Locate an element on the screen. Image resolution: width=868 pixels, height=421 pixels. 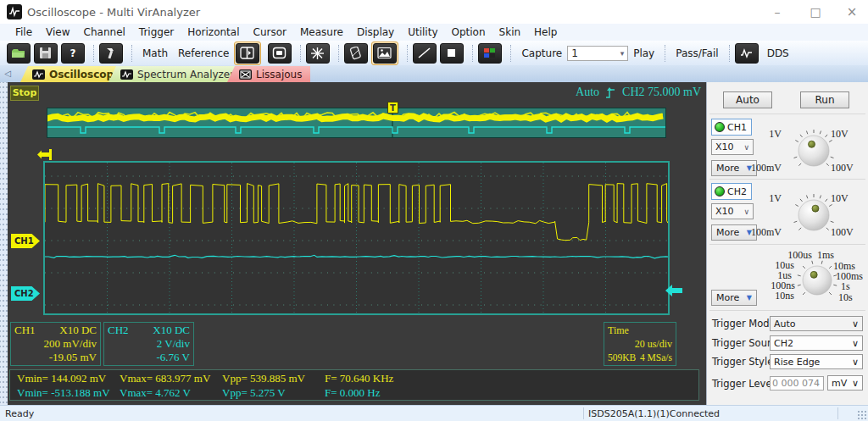
ch2-scale: 2 V/div is located at coordinates (149, 344).